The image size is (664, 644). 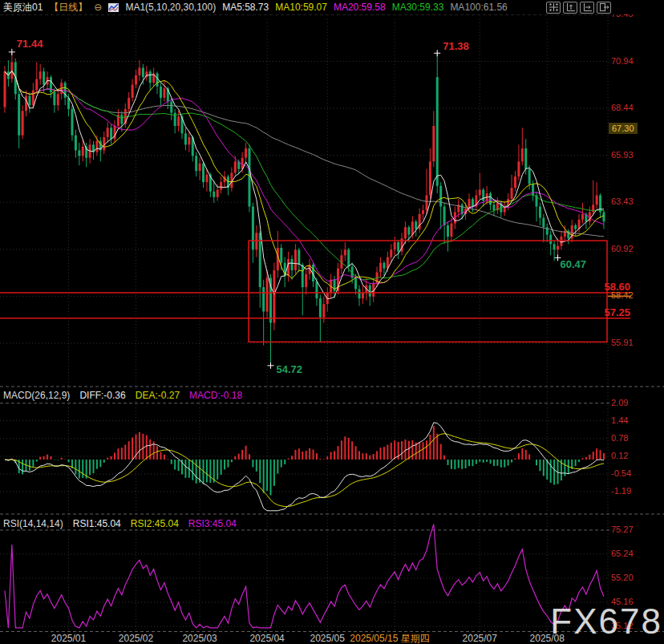 What do you see at coordinates (22, 8) in the screenshot?
I see `symbol-title: 美原油01` at bounding box center [22, 8].